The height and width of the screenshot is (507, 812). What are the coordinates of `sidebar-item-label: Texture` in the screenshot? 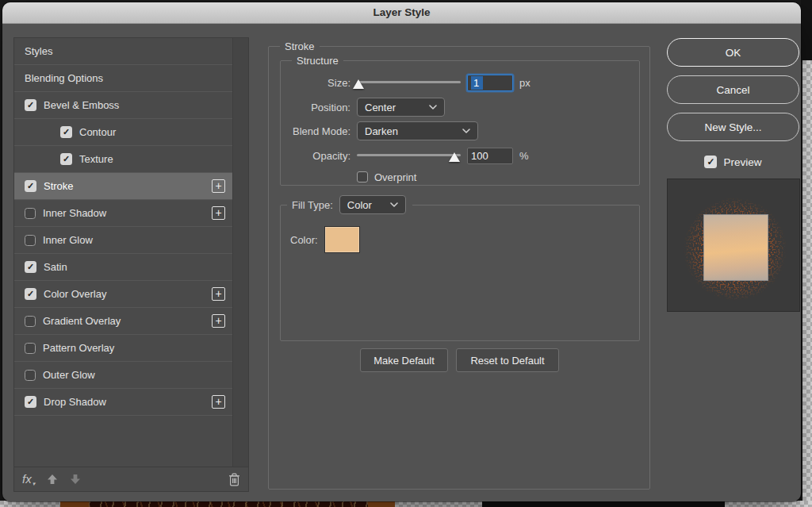 It's located at (155, 159).